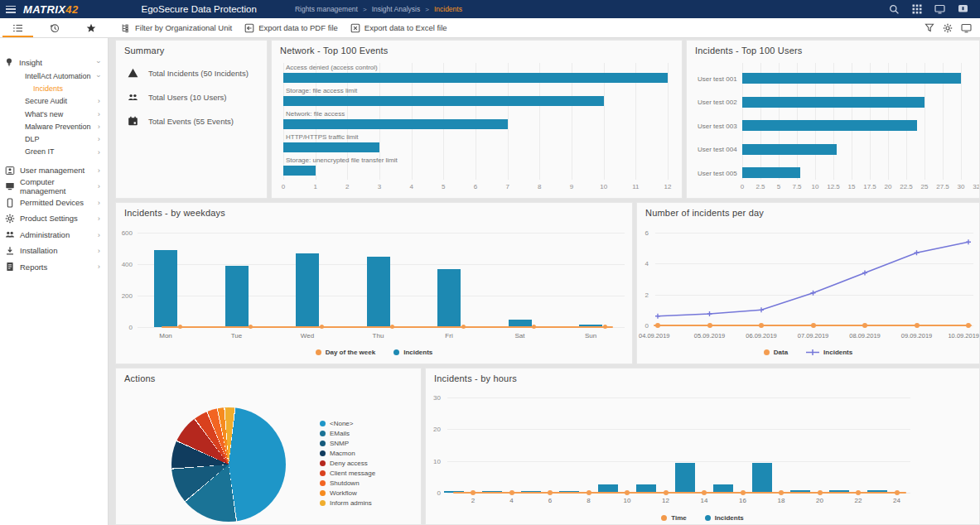 The height and width of the screenshot is (525, 980). I want to click on legend-label: Day of the week, so click(350, 353).